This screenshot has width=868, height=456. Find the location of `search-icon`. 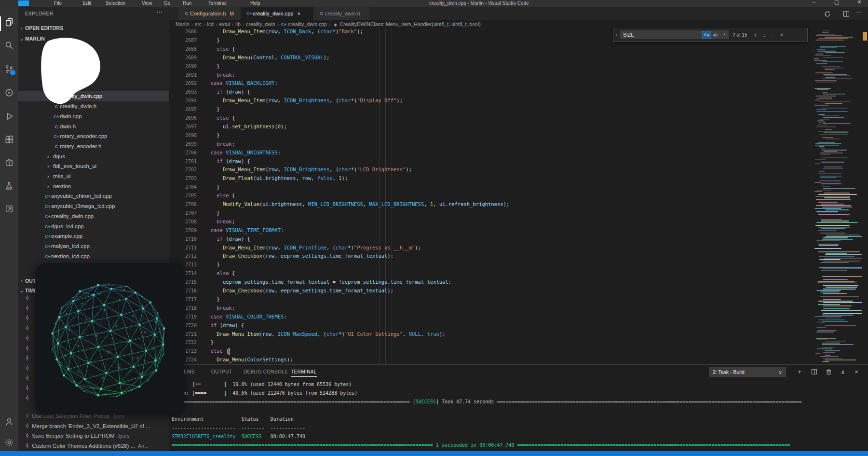

search-icon is located at coordinates (9, 45).